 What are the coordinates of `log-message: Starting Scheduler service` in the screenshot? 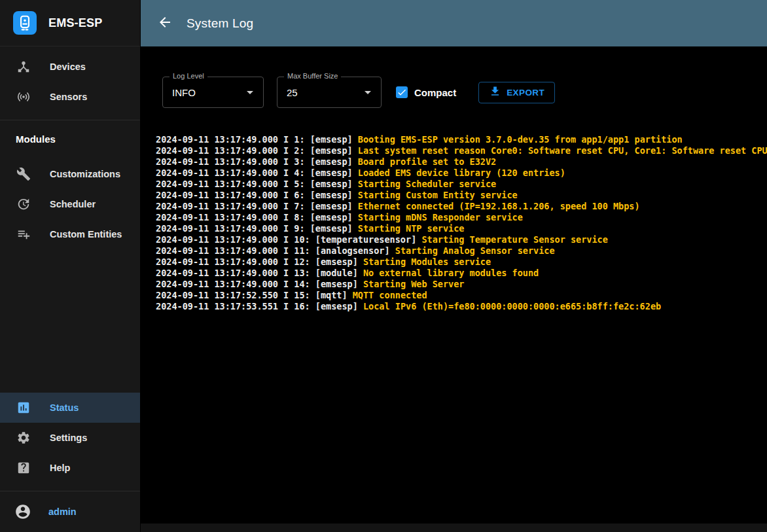 It's located at (427, 184).